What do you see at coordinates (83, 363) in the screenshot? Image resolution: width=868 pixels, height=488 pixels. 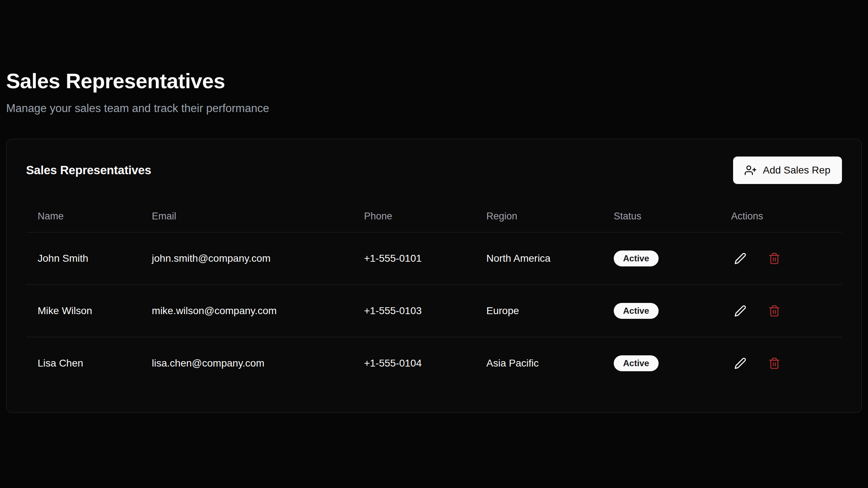 I see `cell-name: Lisa Chen` at bounding box center [83, 363].